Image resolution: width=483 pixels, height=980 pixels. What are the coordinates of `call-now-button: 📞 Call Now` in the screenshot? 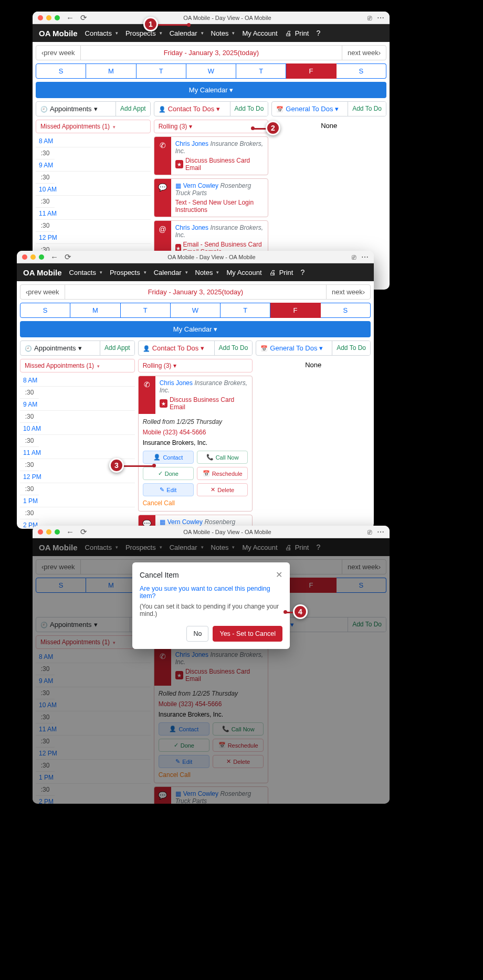 It's located at (223, 457).